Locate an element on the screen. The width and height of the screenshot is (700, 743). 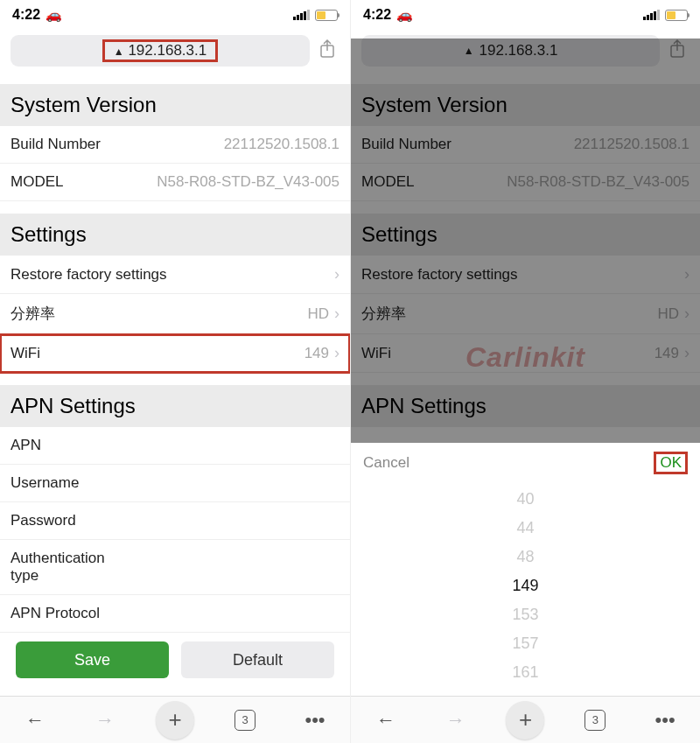
model-label: MODEL is located at coordinates (37, 182).